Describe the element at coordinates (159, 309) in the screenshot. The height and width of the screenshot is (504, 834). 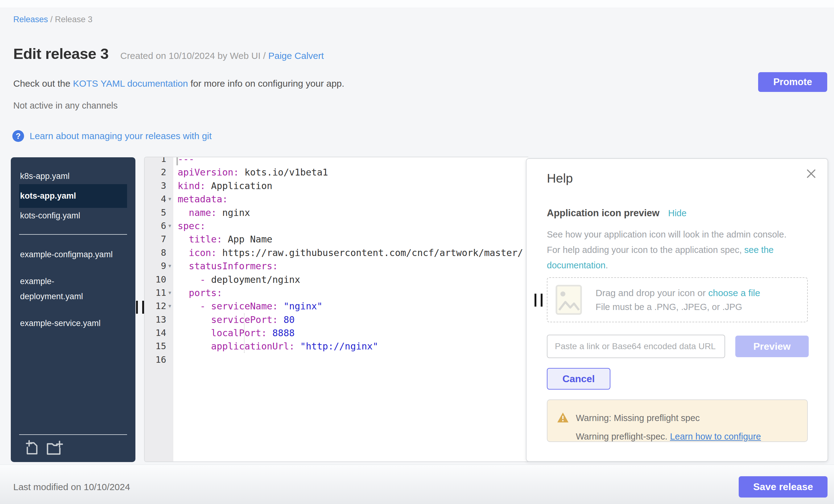
I see `editor-gutter: 1234▾56▾789▾1011▾12▾13141516` at that location.